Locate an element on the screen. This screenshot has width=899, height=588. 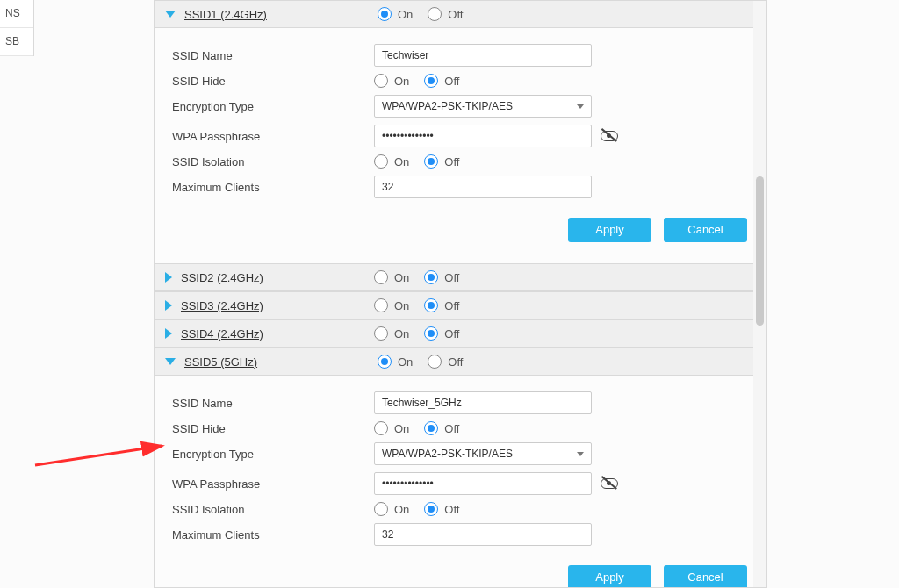
ssid2-enable-off is located at coordinates (431, 277).